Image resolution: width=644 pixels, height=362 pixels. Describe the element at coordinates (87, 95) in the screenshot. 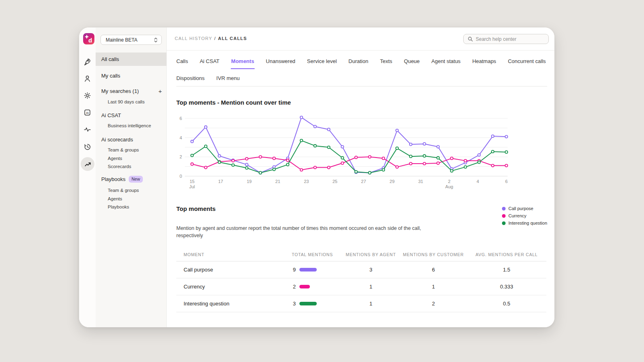

I see `settings-gear-icon` at that location.